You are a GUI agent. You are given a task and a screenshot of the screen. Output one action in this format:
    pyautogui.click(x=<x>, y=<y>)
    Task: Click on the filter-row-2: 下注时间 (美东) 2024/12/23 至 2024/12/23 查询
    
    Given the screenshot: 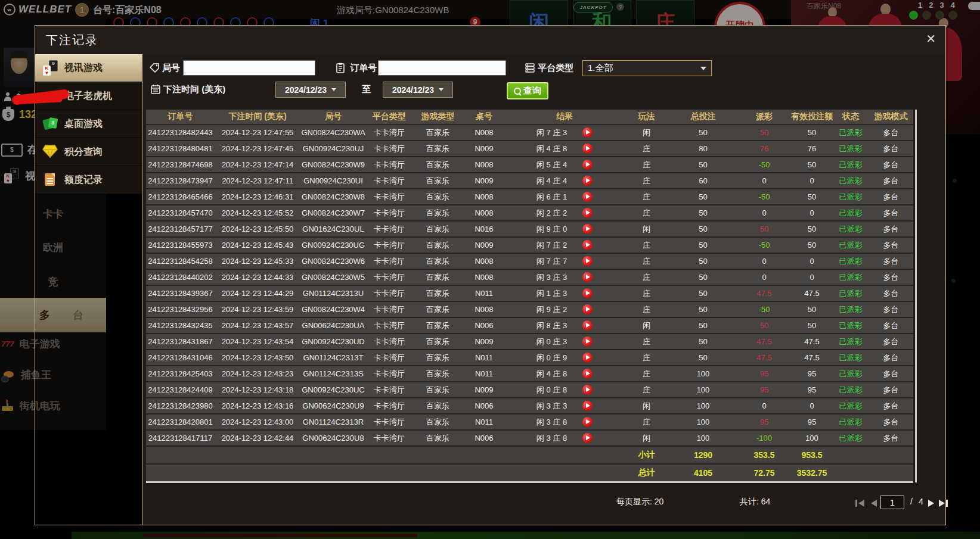 What is the action you would take?
    pyautogui.click(x=544, y=91)
    